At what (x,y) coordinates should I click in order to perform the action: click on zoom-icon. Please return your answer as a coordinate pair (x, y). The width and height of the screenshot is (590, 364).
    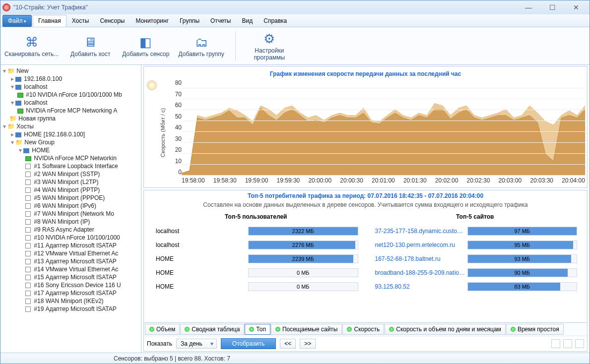
    Looking at the image, I should click on (152, 85).